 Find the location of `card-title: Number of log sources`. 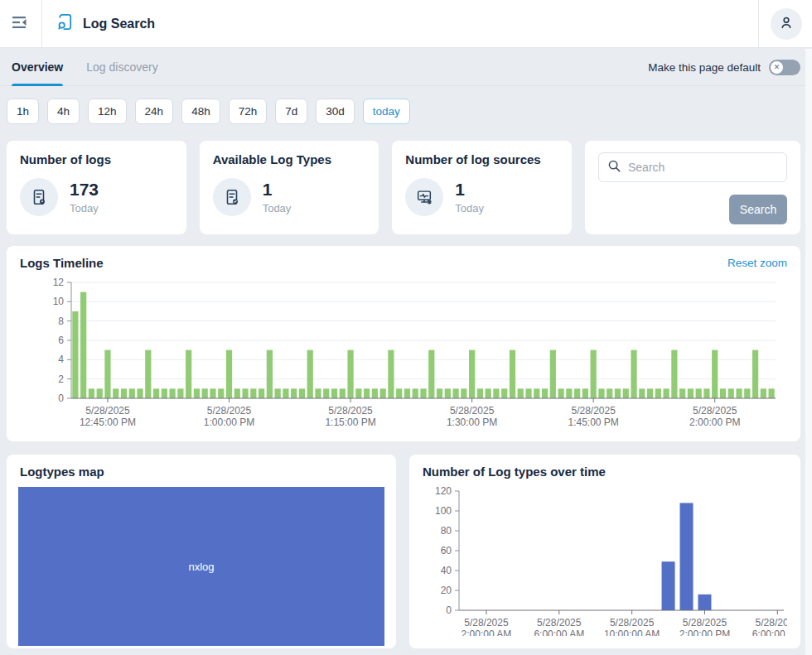

card-title: Number of log sources is located at coordinates (482, 159).